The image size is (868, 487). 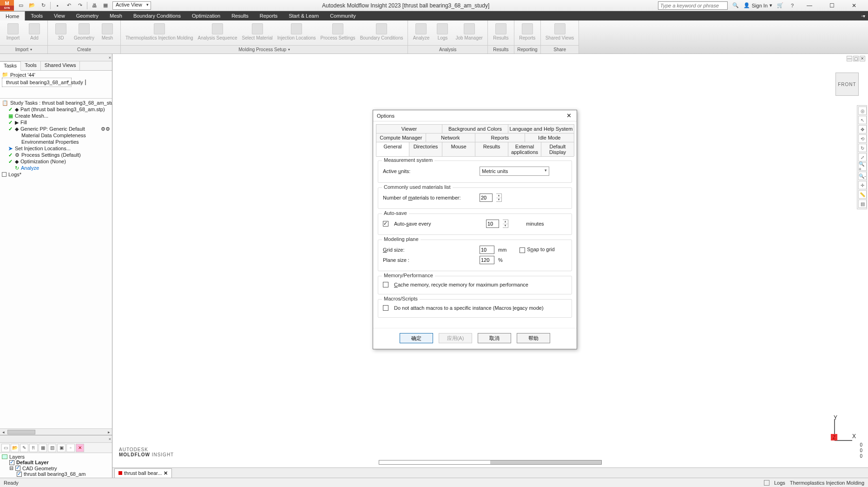 I want to click on ribbon-job-manager: Job Manager, so click(x=469, y=32).